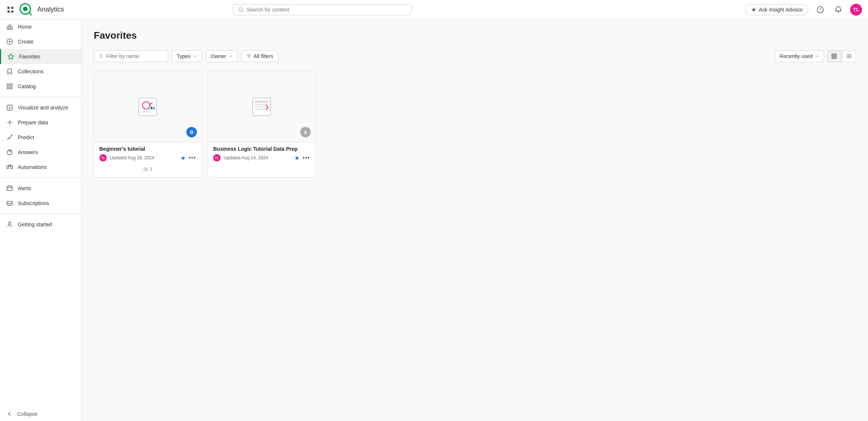  What do you see at coordinates (262, 149) in the screenshot?
I see `card-title-2: Business Logic Tutorial Data Prep` at bounding box center [262, 149].